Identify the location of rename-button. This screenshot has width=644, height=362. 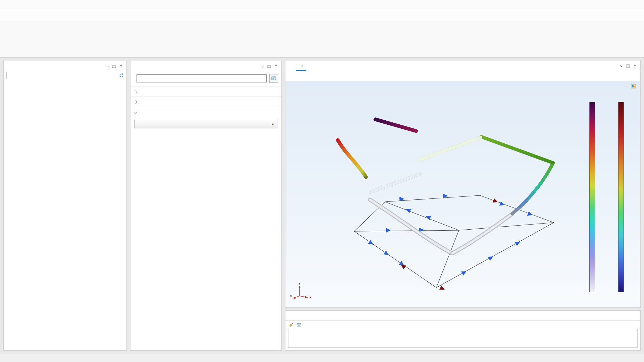
(274, 78).